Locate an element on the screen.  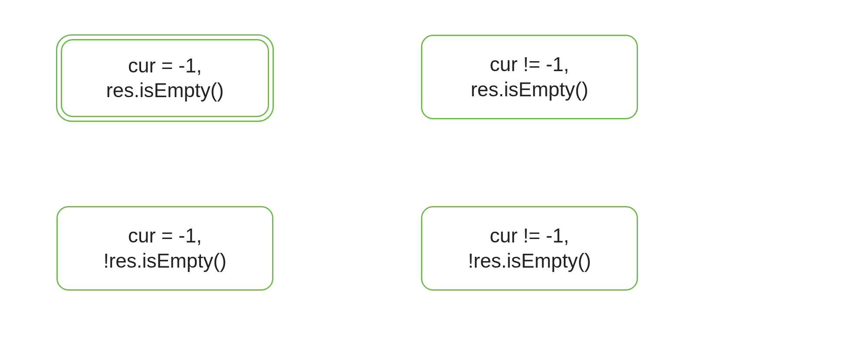
state-node: cur != -1, res.isEmpty() is located at coordinates (529, 77).